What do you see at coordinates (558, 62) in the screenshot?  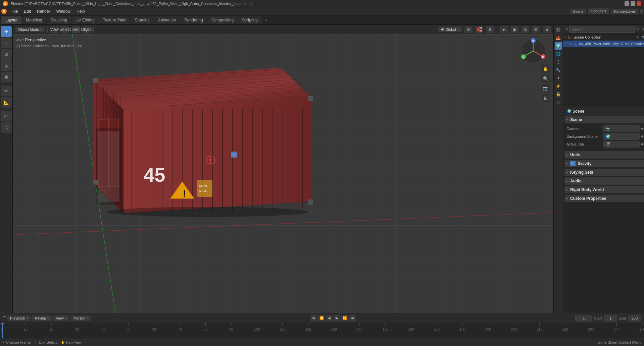 I see `prop-icon-object: ⬡` at bounding box center [558, 62].